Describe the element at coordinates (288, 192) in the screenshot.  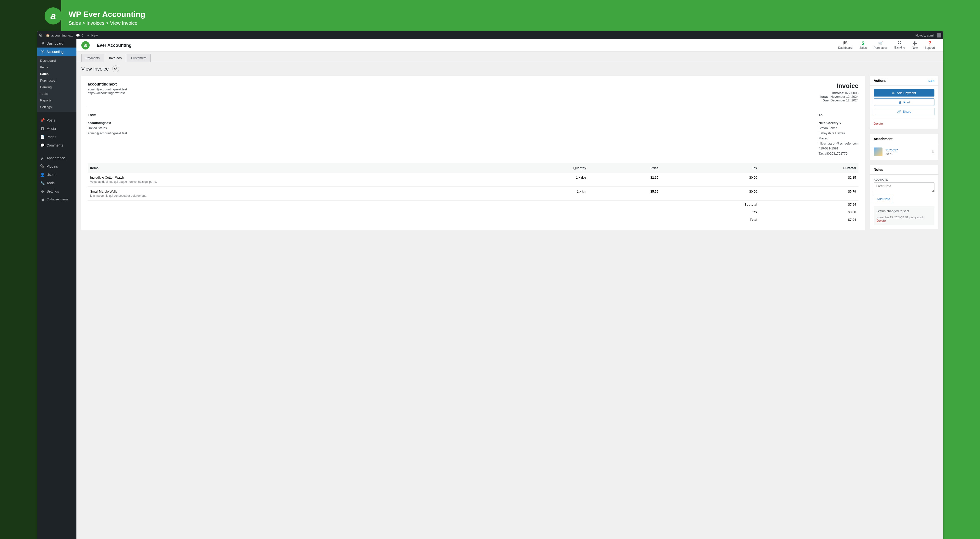
I see `item-name: Small Marble Wallet` at that location.